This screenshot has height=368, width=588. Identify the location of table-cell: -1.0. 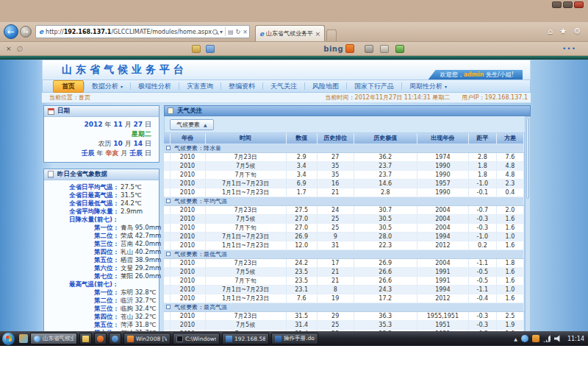
(482, 236).